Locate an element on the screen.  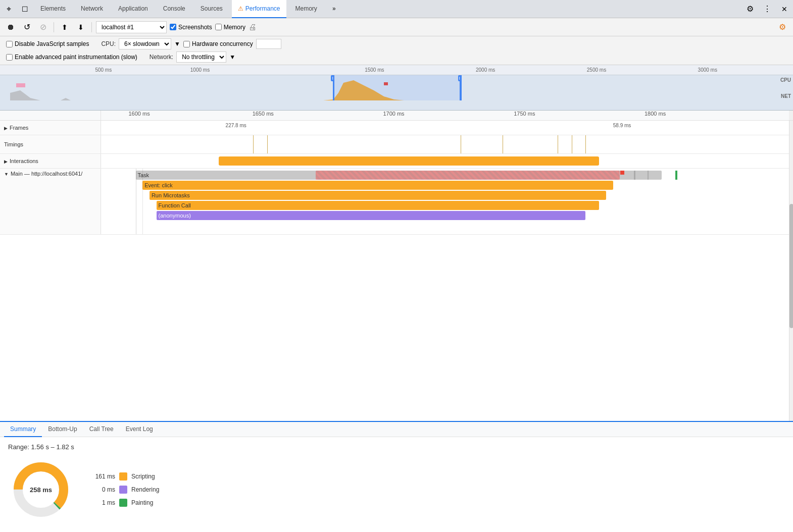
frames-content: 227.8 ms 58.9 ms is located at coordinates (447, 128).